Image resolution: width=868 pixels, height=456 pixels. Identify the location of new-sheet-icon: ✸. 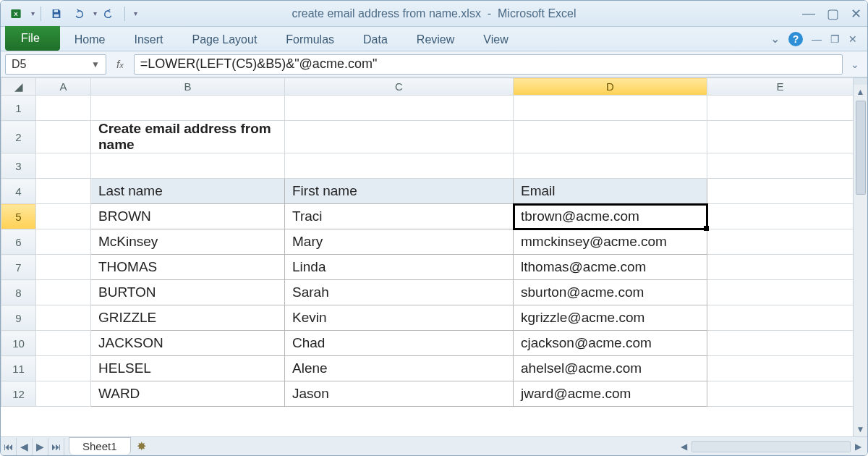
(142, 446).